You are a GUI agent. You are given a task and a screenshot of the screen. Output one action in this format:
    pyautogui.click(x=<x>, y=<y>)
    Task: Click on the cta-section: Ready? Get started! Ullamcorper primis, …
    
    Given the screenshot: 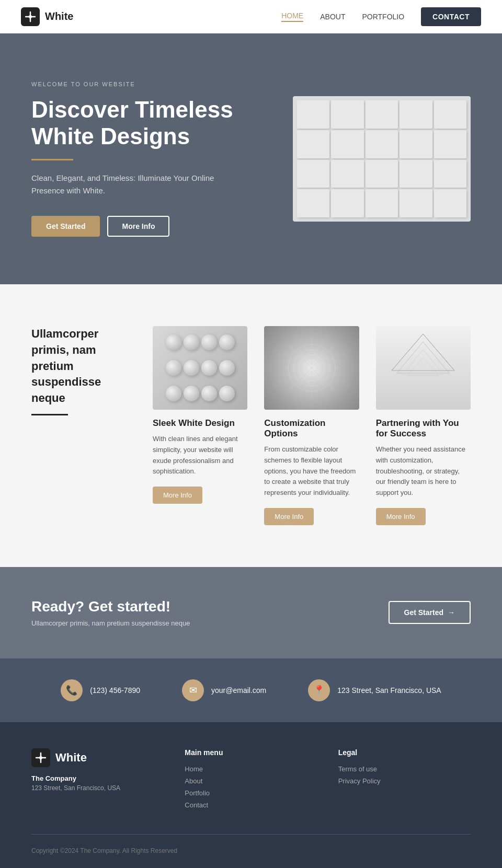 What is the action you would take?
    pyautogui.click(x=251, y=612)
    